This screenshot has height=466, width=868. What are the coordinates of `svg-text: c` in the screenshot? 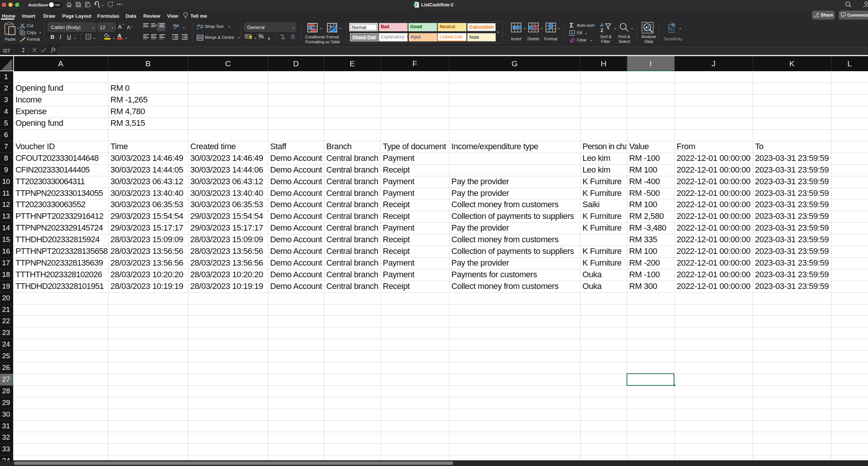 It's located at (198, 28).